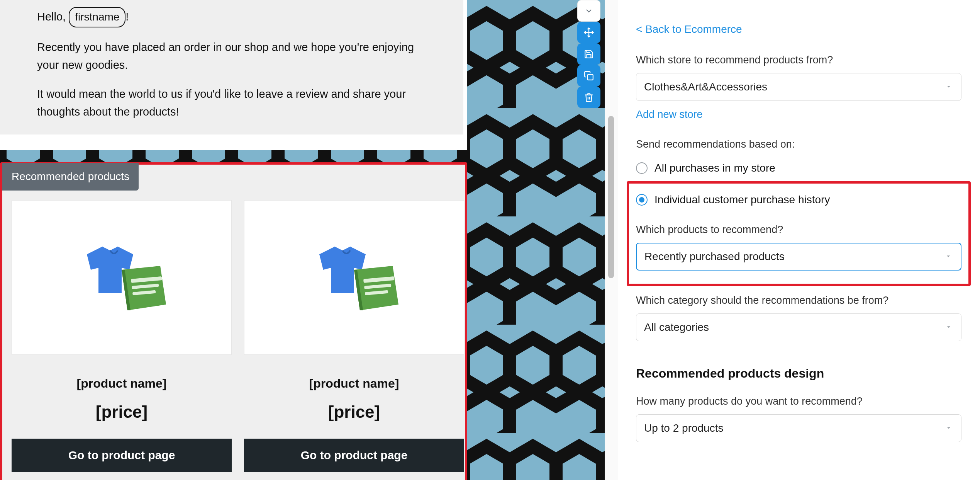  I want to click on radio-all-purchases: All purchases in my store, so click(799, 168).